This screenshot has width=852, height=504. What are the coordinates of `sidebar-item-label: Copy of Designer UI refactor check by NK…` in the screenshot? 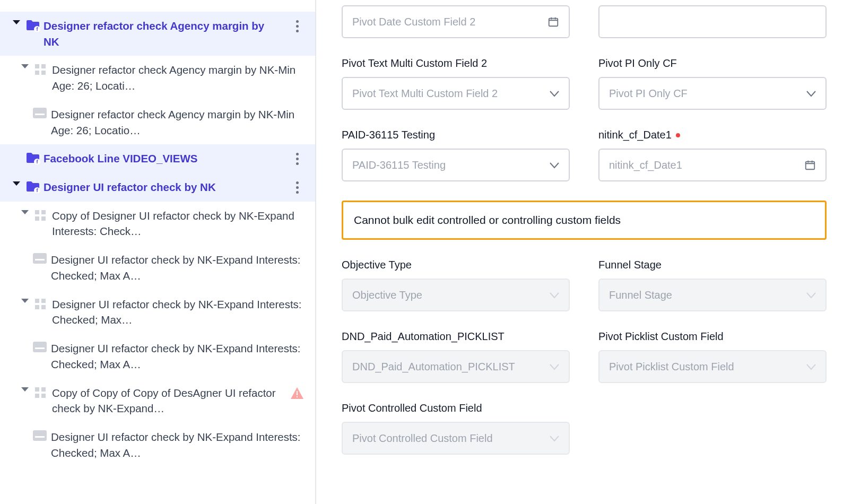 It's located at (180, 224).